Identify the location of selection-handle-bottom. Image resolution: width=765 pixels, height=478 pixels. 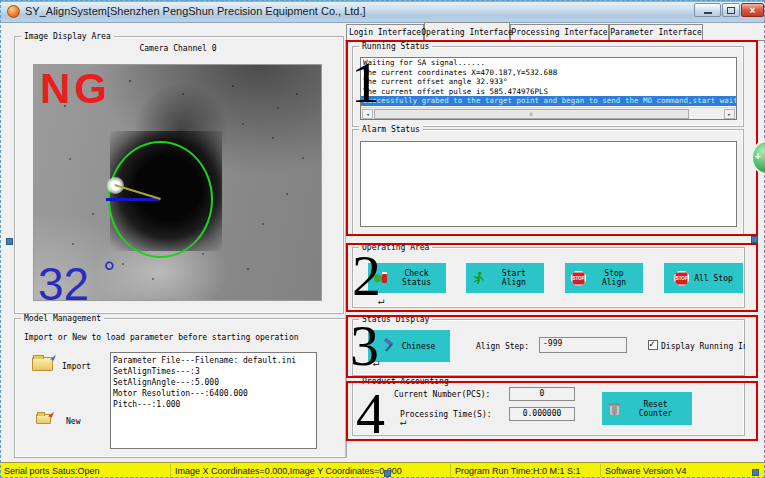
(388, 474).